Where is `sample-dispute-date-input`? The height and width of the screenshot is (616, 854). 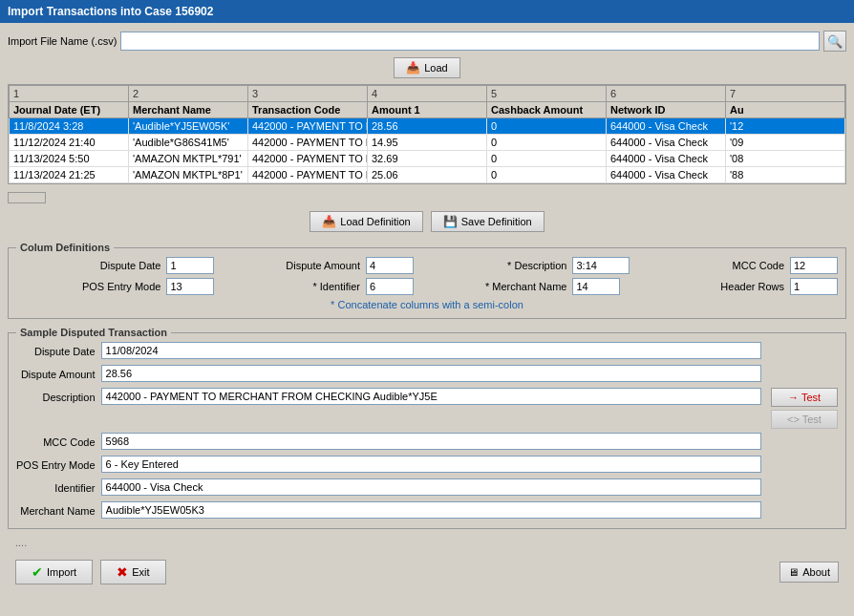
sample-dispute-date-input is located at coordinates (432, 350).